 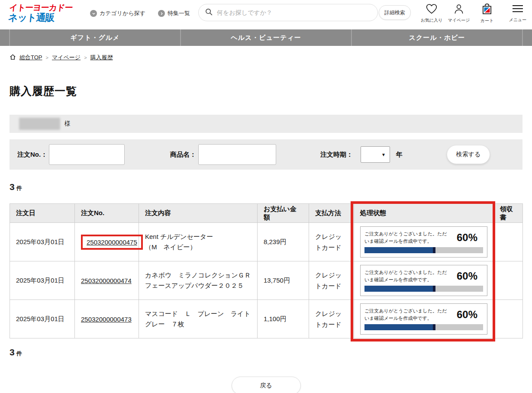 I want to click on cart-bag-icon, so click(x=487, y=10).